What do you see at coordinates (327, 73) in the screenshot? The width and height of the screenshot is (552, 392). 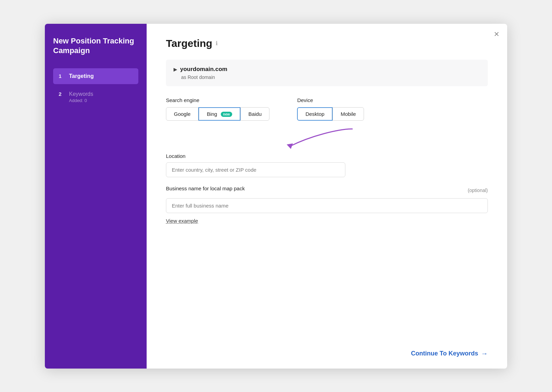 I see `domain-box: ▶ yourdomain.com as Root domain` at bounding box center [327, 73].